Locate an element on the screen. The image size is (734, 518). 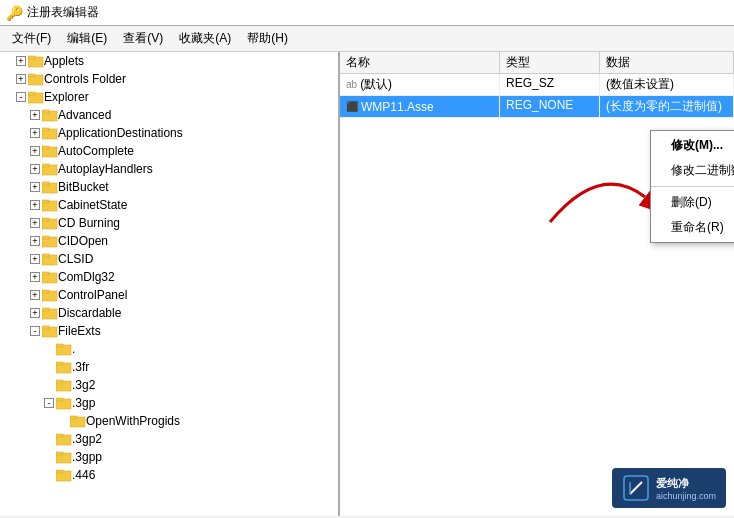
expand-btn-discardable: + is located at coordinates (35, 313).